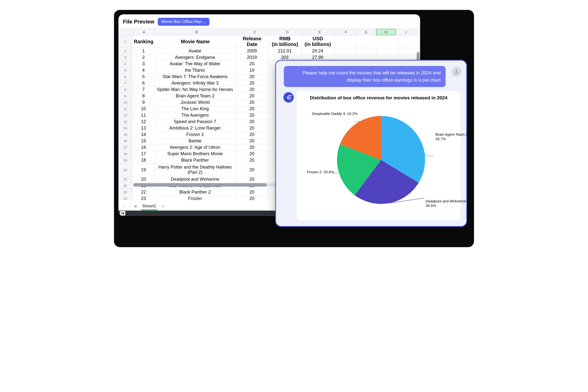 Image resolution: width=588 pixels, height=392 pixels. What do you see at coordinates (126, 160) in the screenshot?
I see `row-number: 19` at bounding box center [126, 160].